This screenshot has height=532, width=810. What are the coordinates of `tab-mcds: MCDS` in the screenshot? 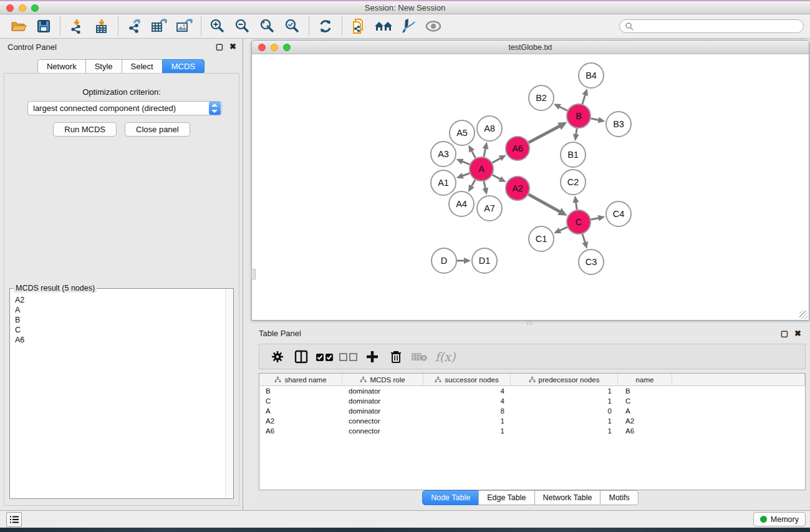 It's located at (183, 66).